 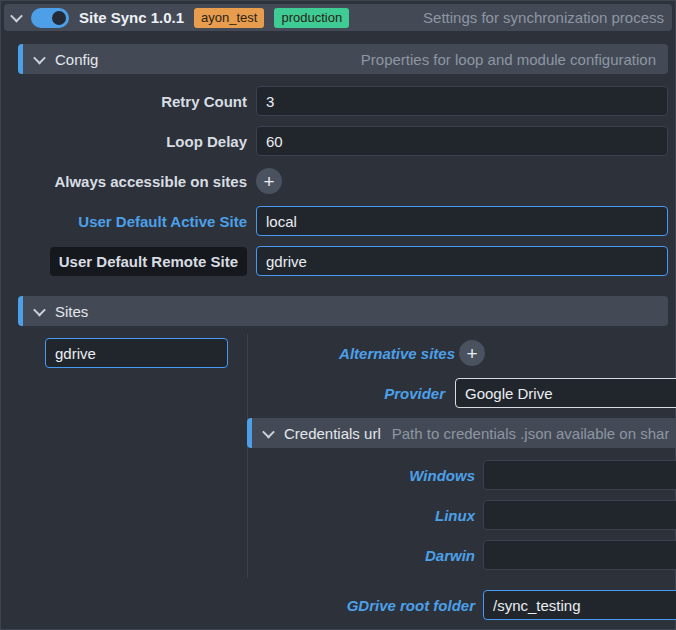 What do you see at coordinates (338, 18) in the screenshot?
I see `addon-header-bar: Site Sync 1.0.1 ayon_test production Set…` at bounding box center [338, 18].